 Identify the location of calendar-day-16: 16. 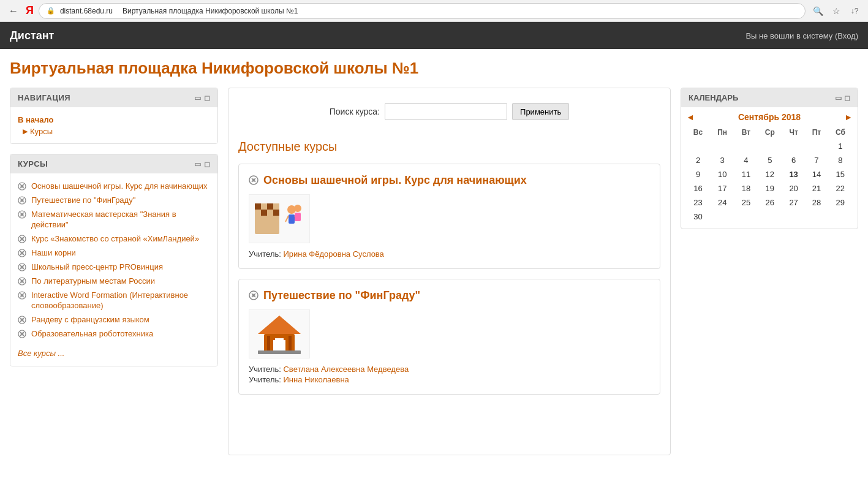
(698, 189).